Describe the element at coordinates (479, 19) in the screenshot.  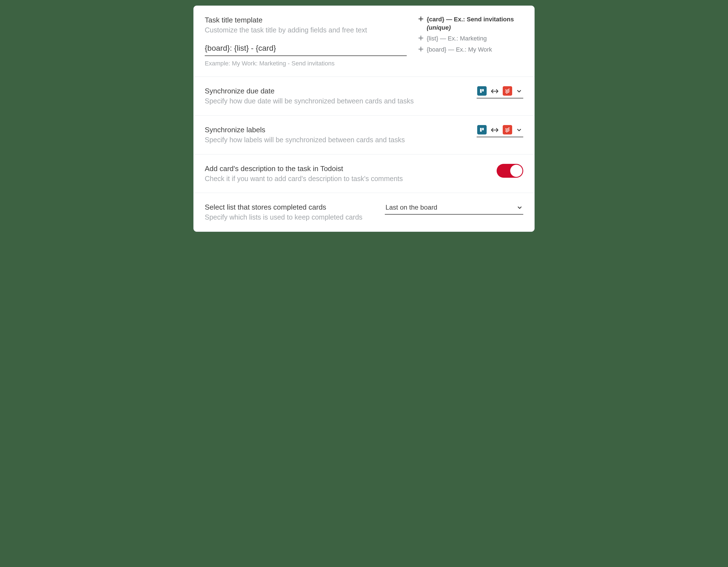
I see `token-example: — Ex.: Send invitations` at that location.